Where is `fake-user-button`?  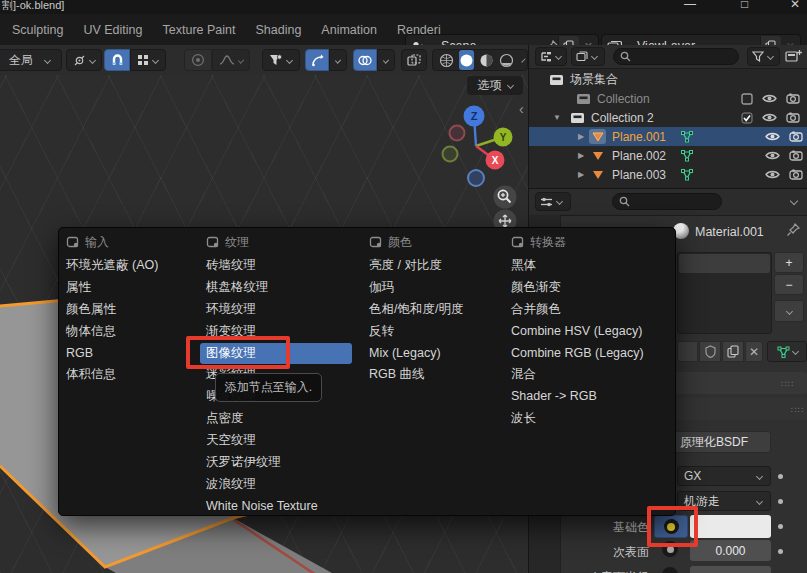 fake-user-button is located at coordinates (710, 352).